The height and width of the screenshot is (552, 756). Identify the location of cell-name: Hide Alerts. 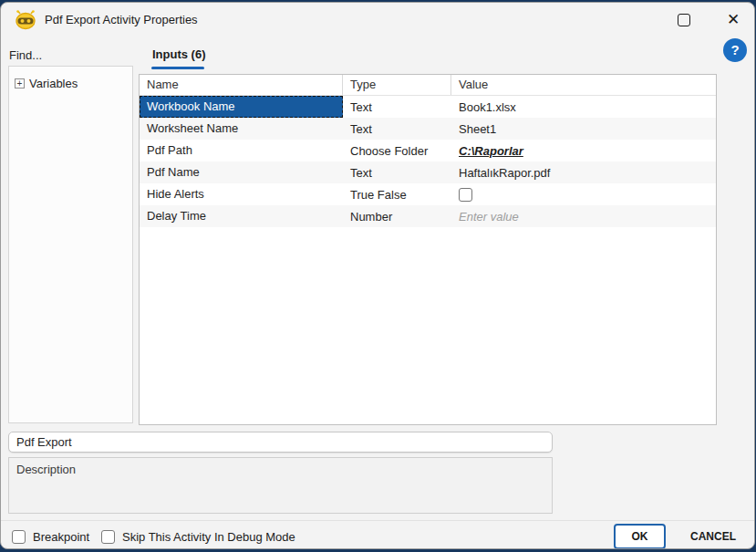
(241, 194).